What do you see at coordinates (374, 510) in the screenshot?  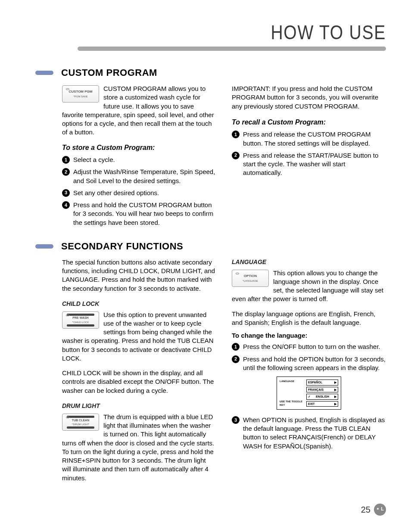 I see `page-footer: 25 L` at bounding box center [374, 510].